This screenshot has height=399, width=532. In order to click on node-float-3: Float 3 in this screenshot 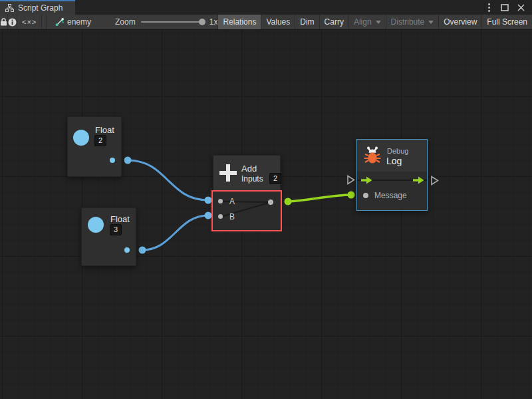, I will do `click(109, 237)`.